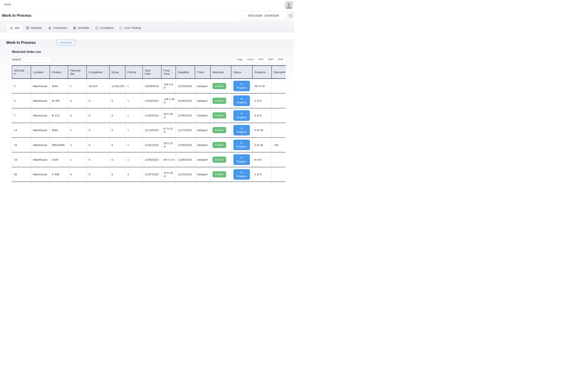 The width and height of the screenshot is (588, 365). What do you see at coordinates (149, 52) in the screenshot?
I see `order-list-title: Work/Job Order List` at bounding box center [149, 52].